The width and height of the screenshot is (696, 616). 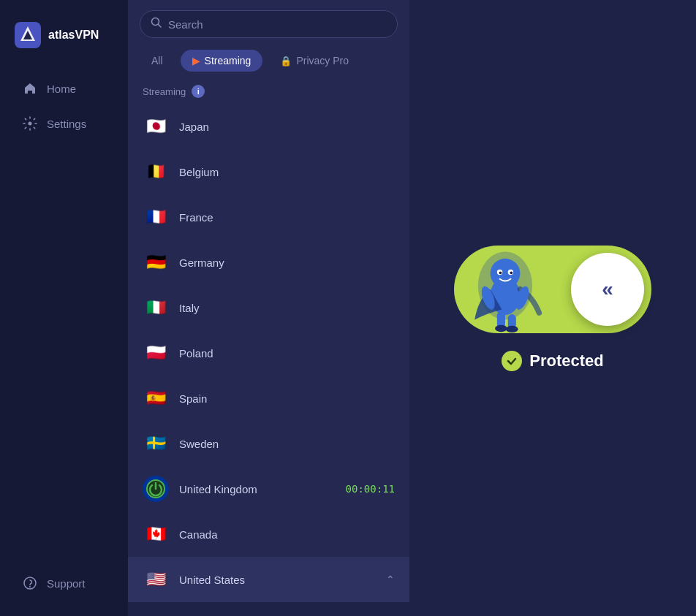 I want to click on server-name: France, so click(x=287, y=218).